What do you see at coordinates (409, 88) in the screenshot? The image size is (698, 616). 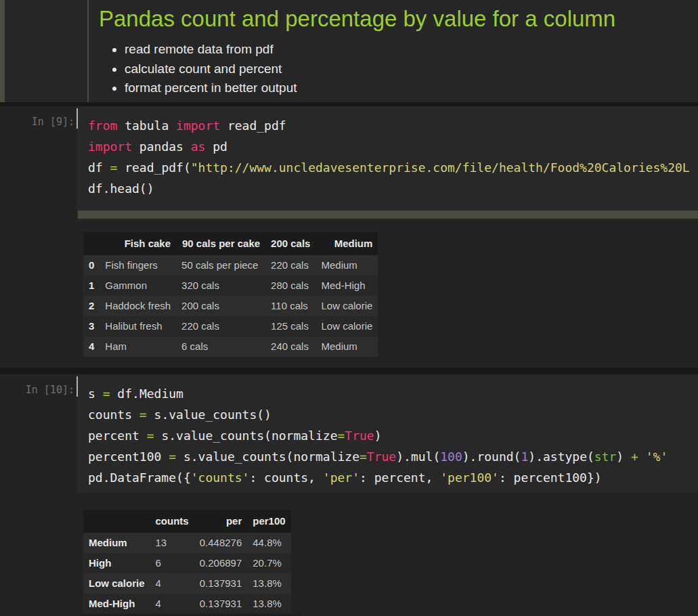 I see `markdown-bullet-item: format percent in better output` at bounding box center [409, 88].